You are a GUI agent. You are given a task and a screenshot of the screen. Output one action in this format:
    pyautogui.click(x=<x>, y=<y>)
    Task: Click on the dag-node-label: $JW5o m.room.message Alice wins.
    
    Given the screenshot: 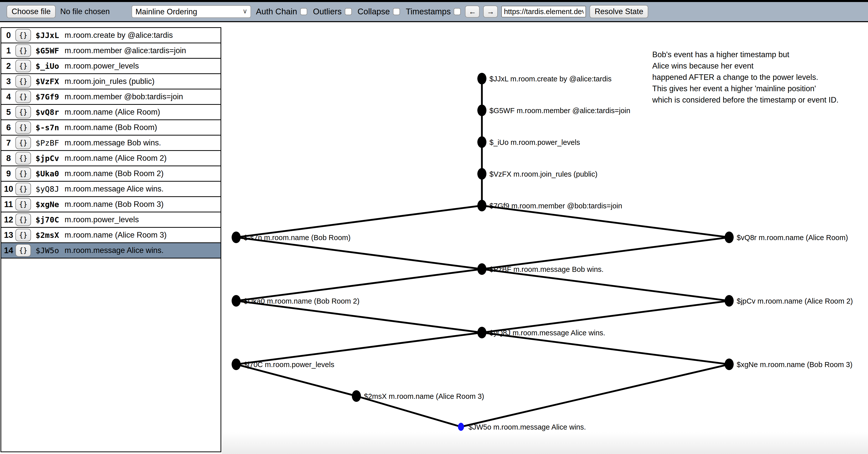 What is the action you would take?
    pyautogui.click(x=527, y=427)
    